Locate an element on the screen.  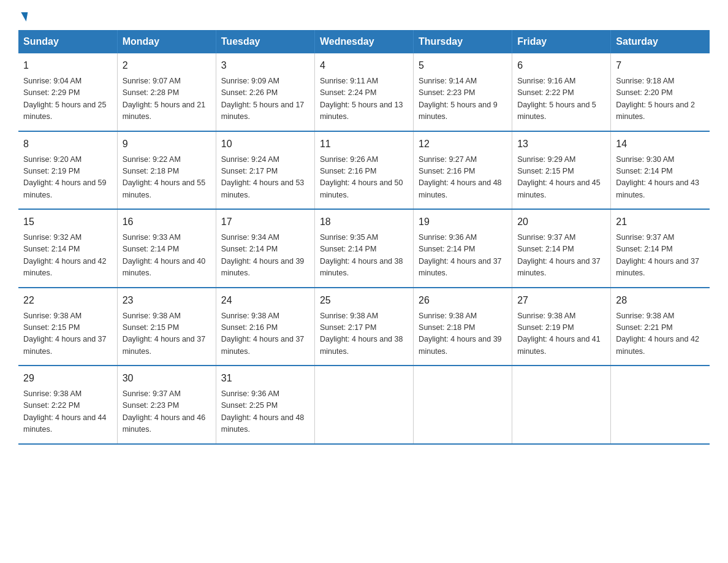
calendar-cell: 9Sunrise: 9:22 AMSunset: 2:18 PMDaylight… is located at coordinates (167, 170).